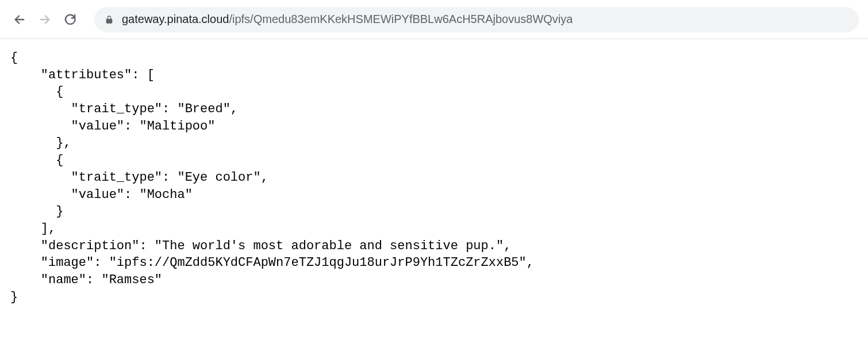 The image size is (868, 343). Describe the element at coordinates (83, 75) in the screenshot. I see `json-line: "attributes": [` at that location.